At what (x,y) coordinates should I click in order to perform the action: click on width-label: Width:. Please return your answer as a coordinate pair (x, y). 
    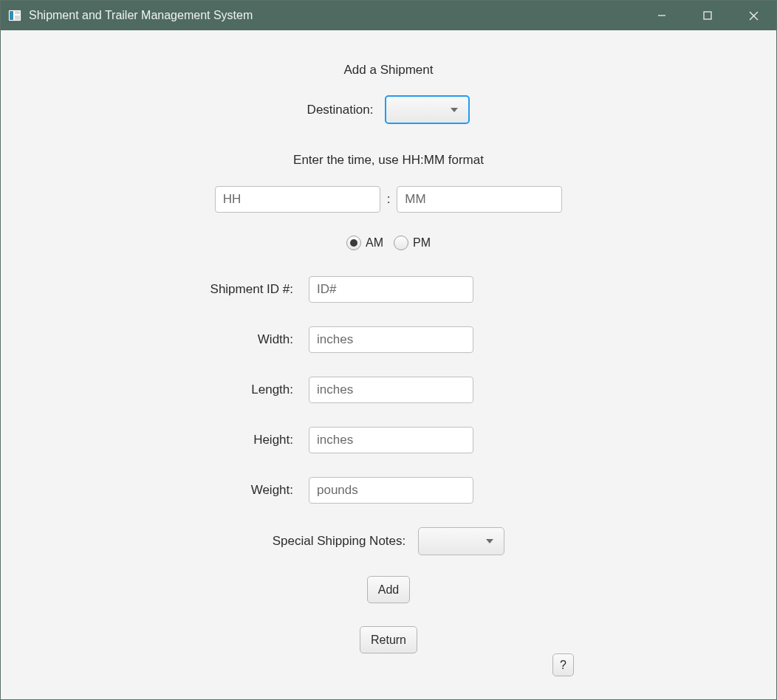
    Looking at the image, I should click on (148, 340).